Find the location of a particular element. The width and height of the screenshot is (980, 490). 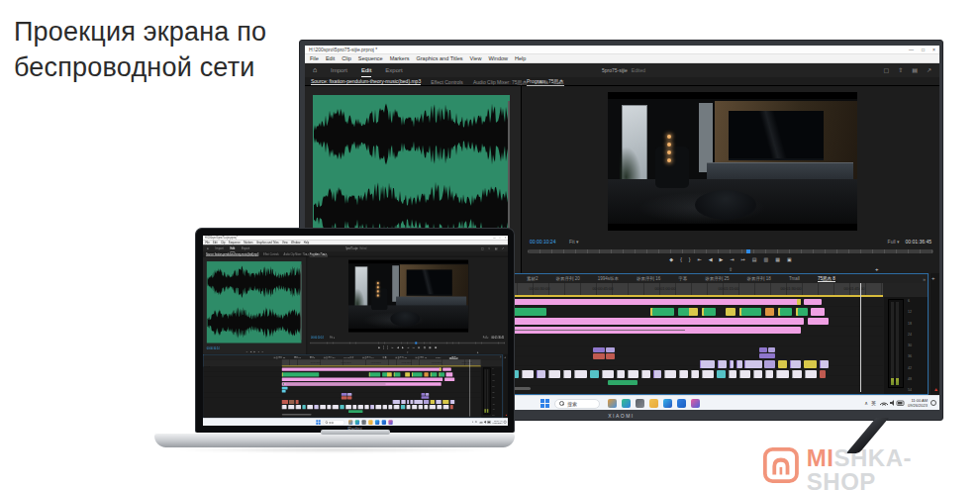

sequence-tab-22: 嵌套序列 22 is located at coordinates (280, 358).